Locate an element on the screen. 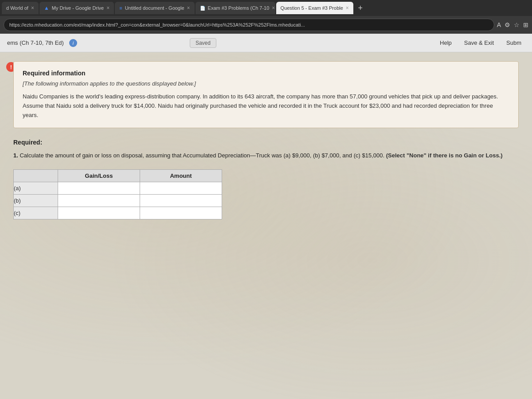  tab-close-question5: × is located at coordinates (348, 8).